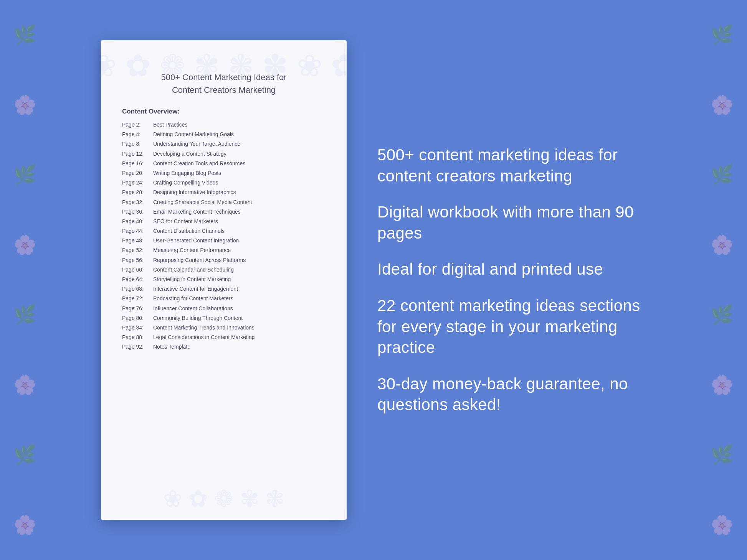 The height and width of the screenshot is (560, 747). Describe the element at coordinates (137, 231) in the screenshot. I see `toc-page-number: Page 44:` at that location.